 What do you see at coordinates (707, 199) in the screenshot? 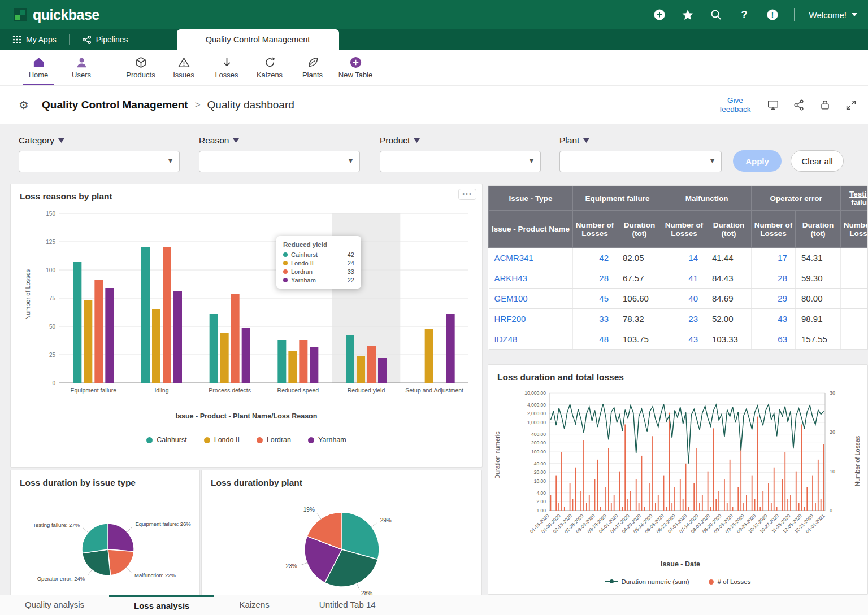
I see `column-group-header: Malfunction` at bounding box center [707, 199].